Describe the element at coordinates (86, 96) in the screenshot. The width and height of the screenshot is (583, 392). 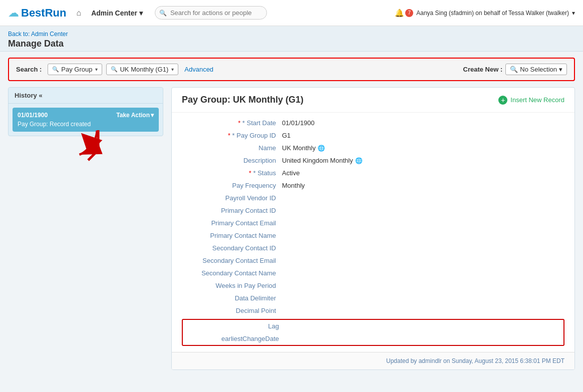
I see `history-header: History «` at that location.